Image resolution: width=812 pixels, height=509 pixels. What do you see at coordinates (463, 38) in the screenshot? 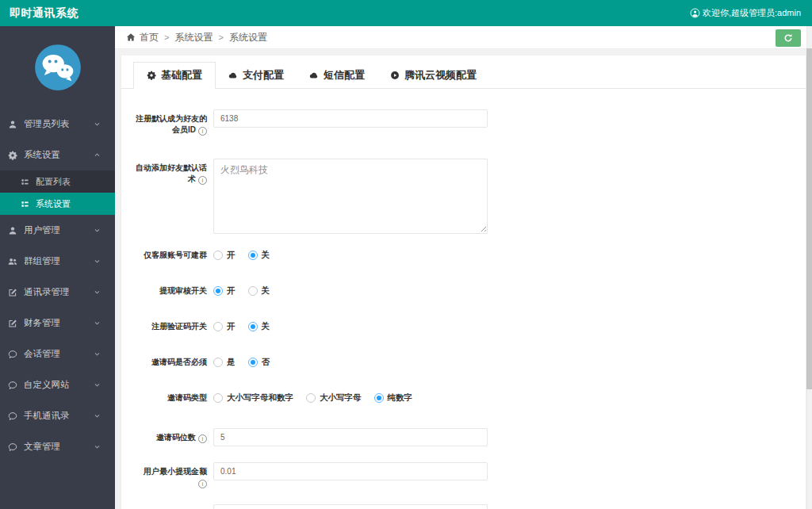
I see `breadcrumb: 首页 > 系统设置 > 系统设置` at bounding box center [463, 38].